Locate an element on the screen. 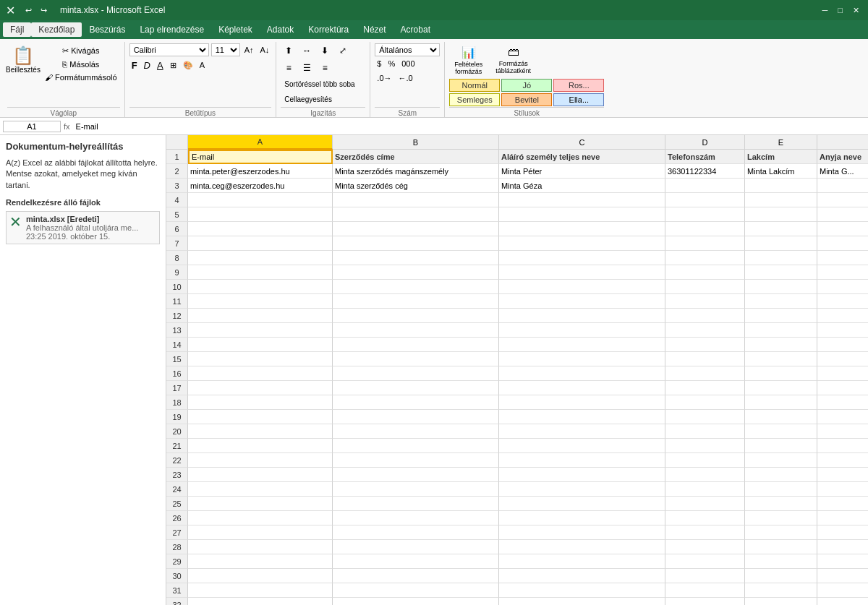  style-normal: Normál is located at coordinates (475, 85).